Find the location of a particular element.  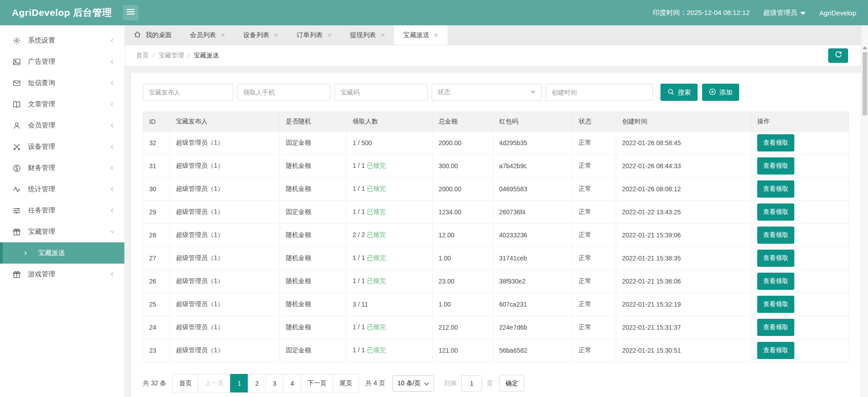

cell-random: 固定金额 is located at coordinates (313, 213).